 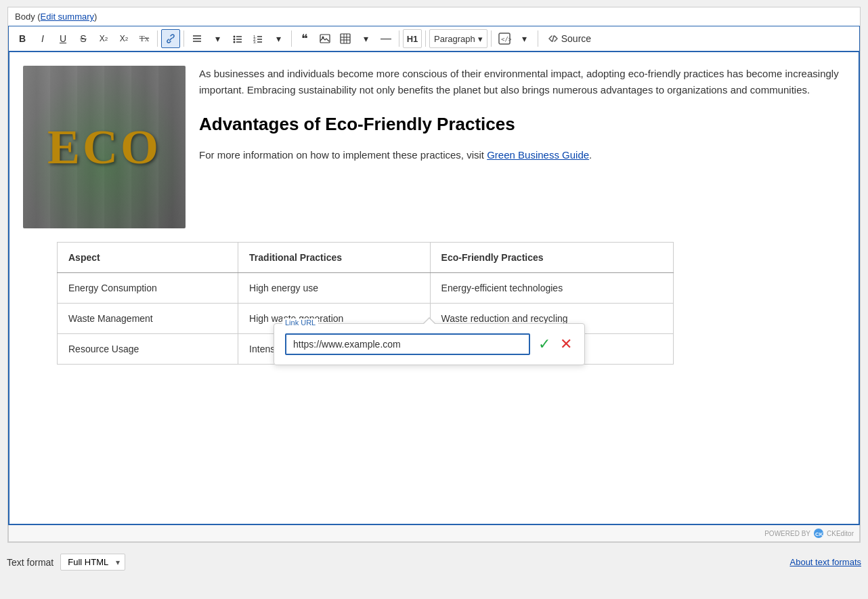 What do you see at coordinates (83, 39) in the screenshot?
I see `strikethrough-button: S` at bounding box center [83, 39].